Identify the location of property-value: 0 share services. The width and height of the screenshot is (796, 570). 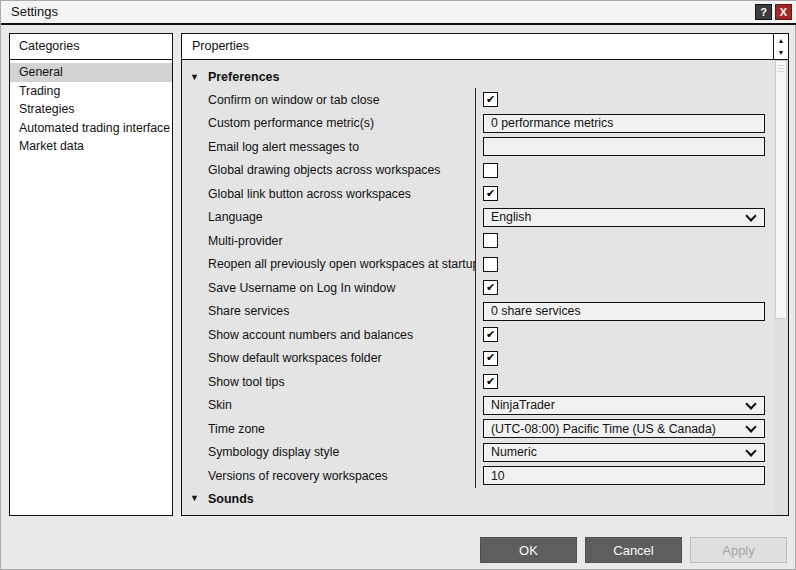
(625, 312).